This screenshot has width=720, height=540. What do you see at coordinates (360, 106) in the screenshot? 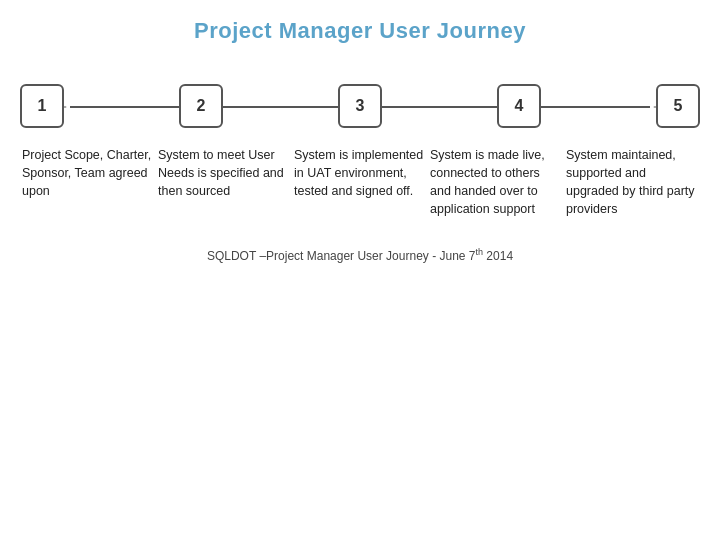
I see `timeline-row: 1 2 3 4 5` at bounding box center [360, 106].